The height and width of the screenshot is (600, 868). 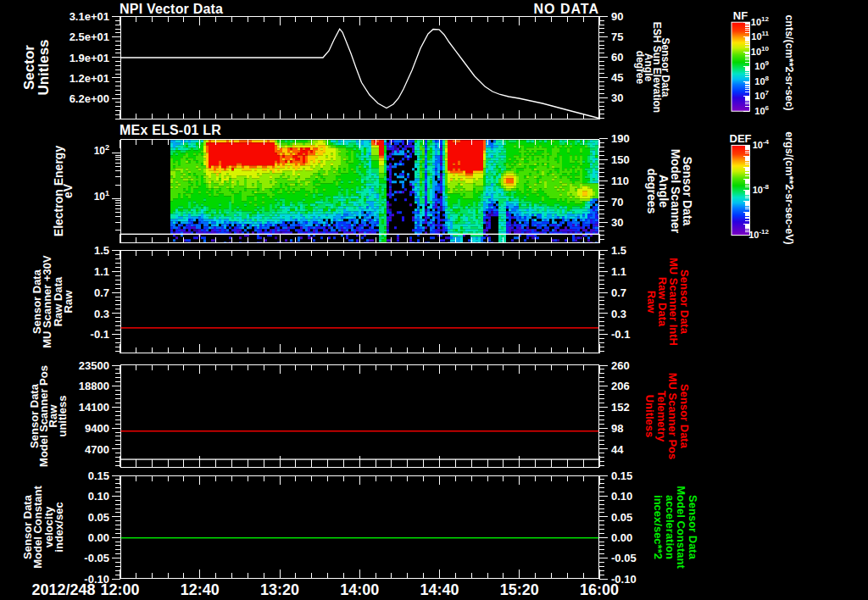 What do you see at coordinates (94, 407) in the screenshot?
I see `svg-text: 14100` at bounding box center [94, 407].